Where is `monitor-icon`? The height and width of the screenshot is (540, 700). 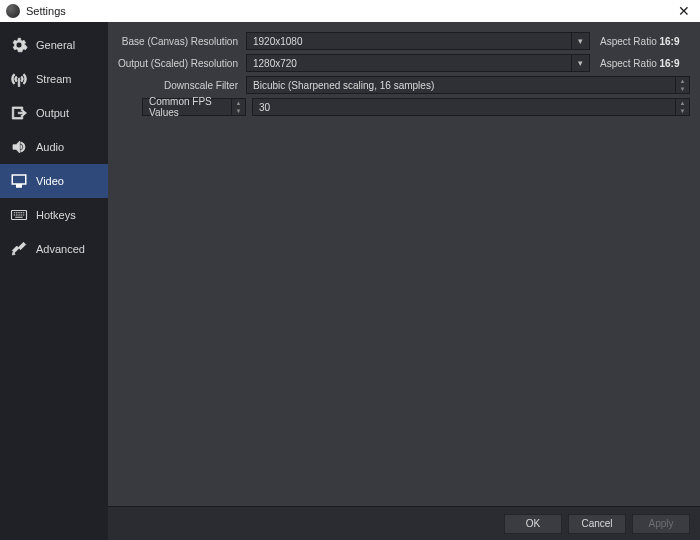 monitor-icon is located at coordinates (19, 181).